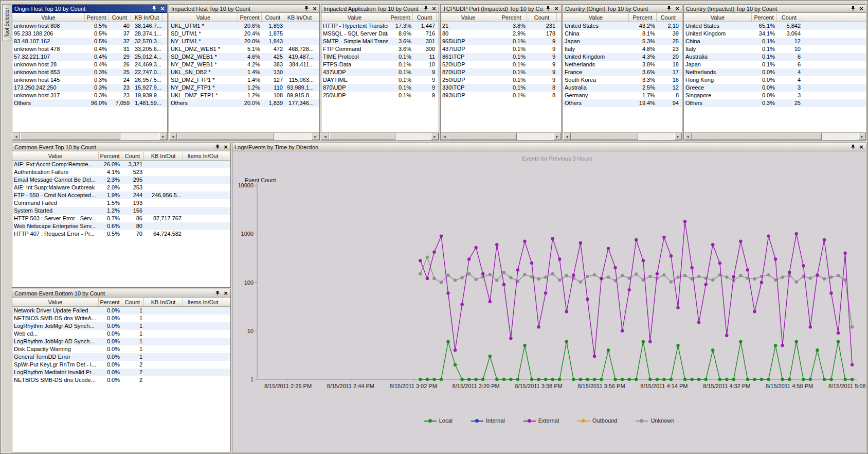 Image resolution: width=868 pixels, height=454 pixels. What do you see at coordinates (89, 65) in the screenshot?
I see `table-row: unknown host 280.4%2624,469.3...` at bounding box center [89, 65].